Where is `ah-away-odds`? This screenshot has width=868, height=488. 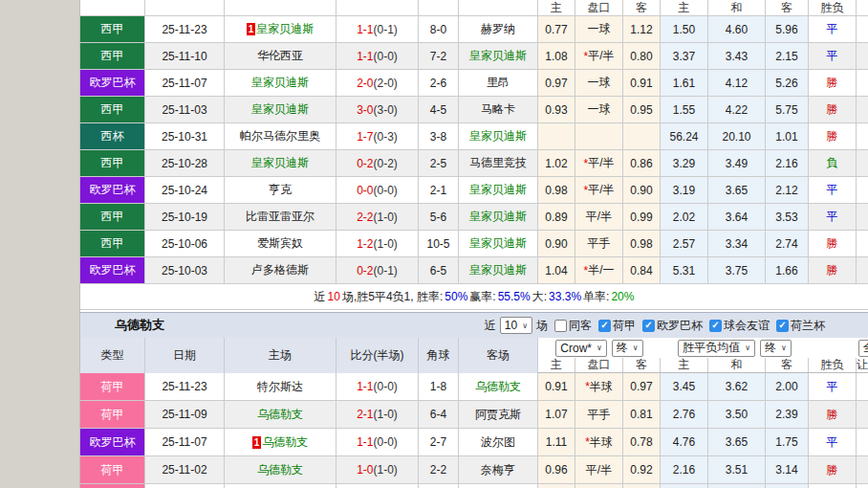 ah-away-odds is located at coordinates (642, 486).